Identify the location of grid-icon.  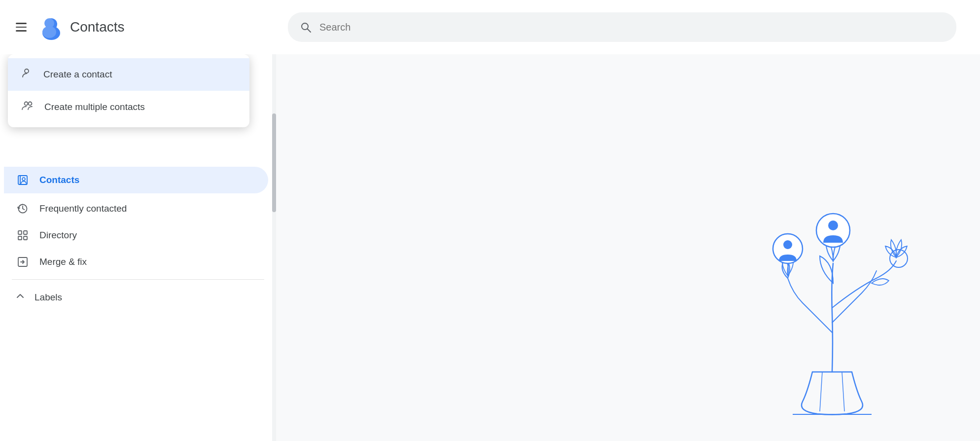
(23, 235).